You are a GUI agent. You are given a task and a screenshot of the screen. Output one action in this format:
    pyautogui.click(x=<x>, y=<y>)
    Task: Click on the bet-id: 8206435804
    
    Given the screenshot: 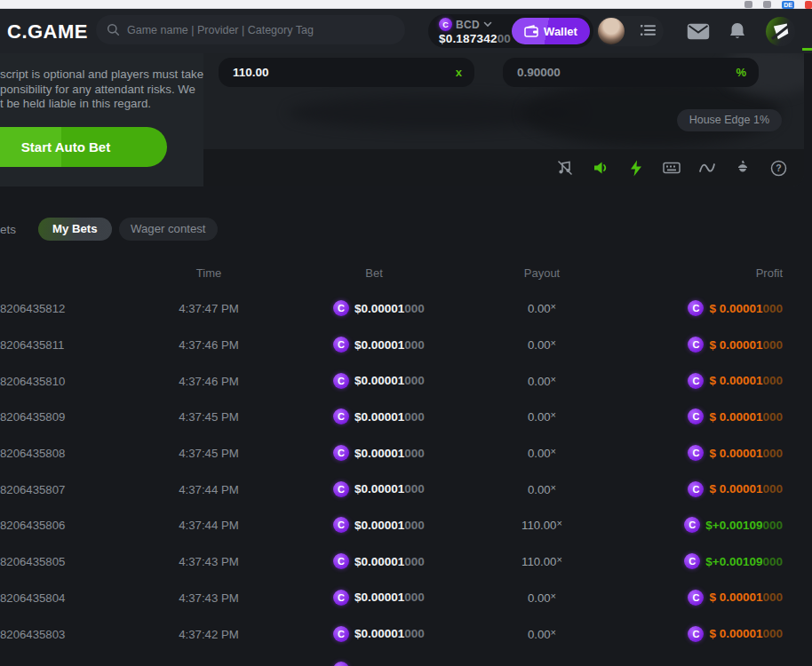 What is the action you would take?
    pyautogui.click(x=32, y=597)
    